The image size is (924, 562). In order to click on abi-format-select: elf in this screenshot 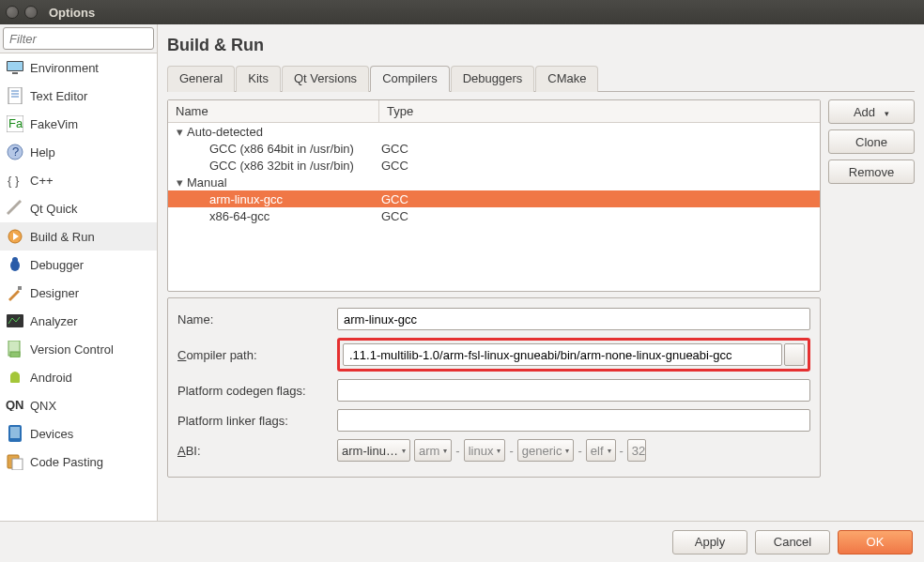, I will do `click(601, 450)`.